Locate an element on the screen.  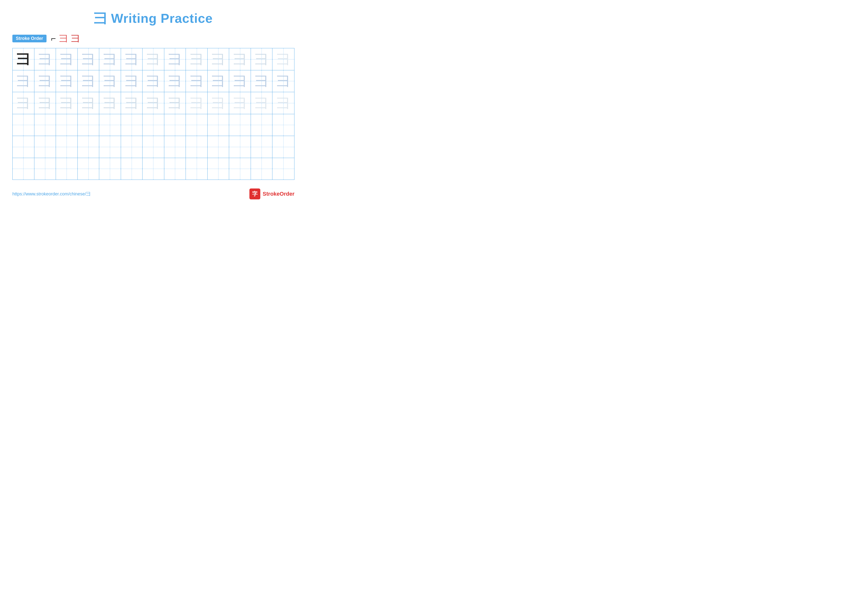
grid-row-1: 彐 彐 彐 彐 彐 彐 彐 彐 彐 彐 彐 彐 彐 is located at coordinates (153, 59).